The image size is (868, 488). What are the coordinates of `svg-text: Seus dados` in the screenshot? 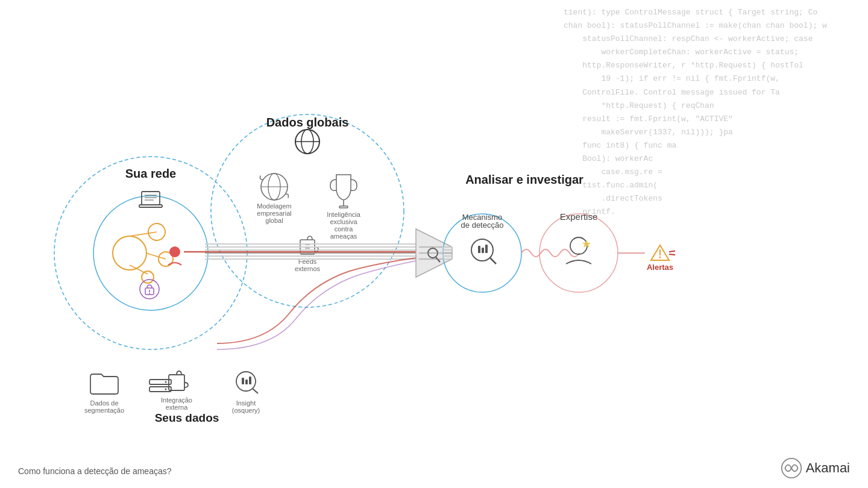 It's located at (187, 418).